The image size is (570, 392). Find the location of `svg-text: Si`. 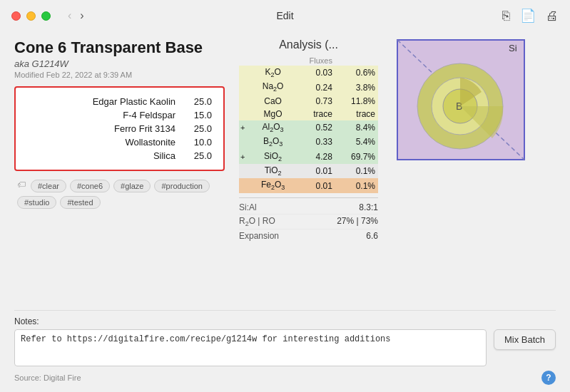

svg-text: Si is located at coordinates (513, 48).